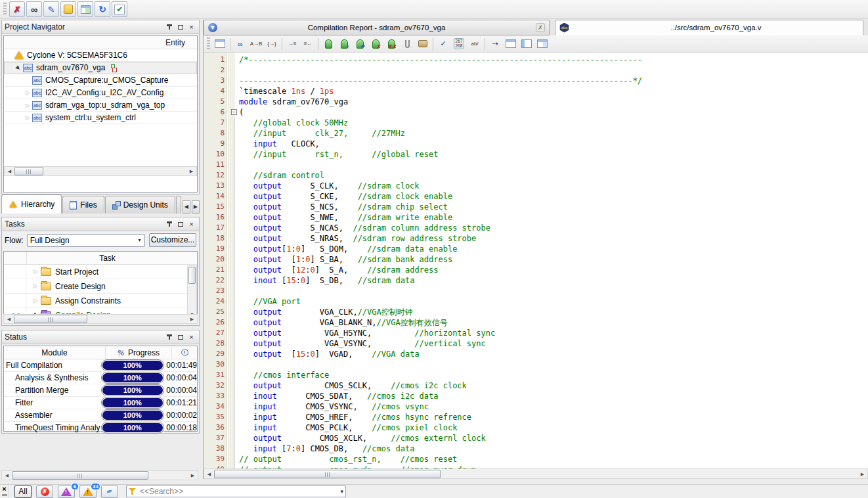 The image size is (868, 498). I want to click on indent-icon: →≡, so click(292, 44).